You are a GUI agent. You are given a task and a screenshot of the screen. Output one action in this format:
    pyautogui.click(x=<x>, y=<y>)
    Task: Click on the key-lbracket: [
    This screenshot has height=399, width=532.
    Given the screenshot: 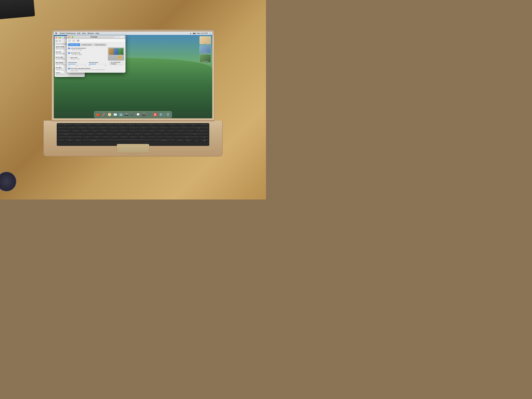 What is the action you would take?
    pyautogui.click(x=171, y=131)
    